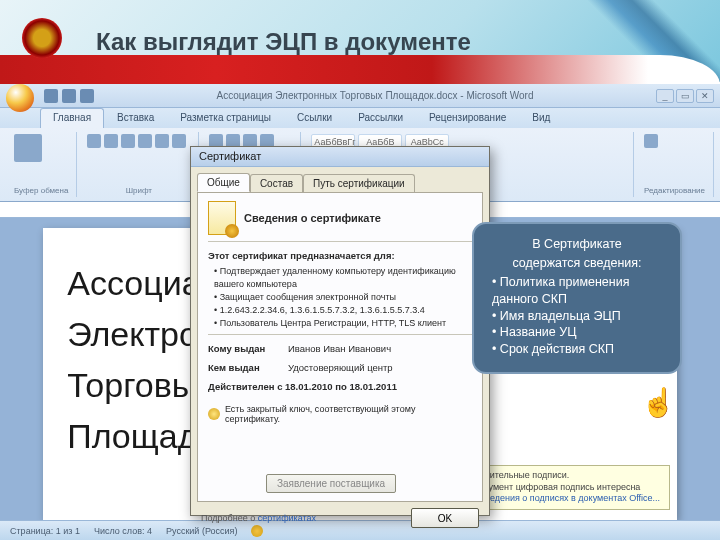  Describe the element at coordinates (445, 518) in the screenshot. I see `ok-button: OK` at that location.